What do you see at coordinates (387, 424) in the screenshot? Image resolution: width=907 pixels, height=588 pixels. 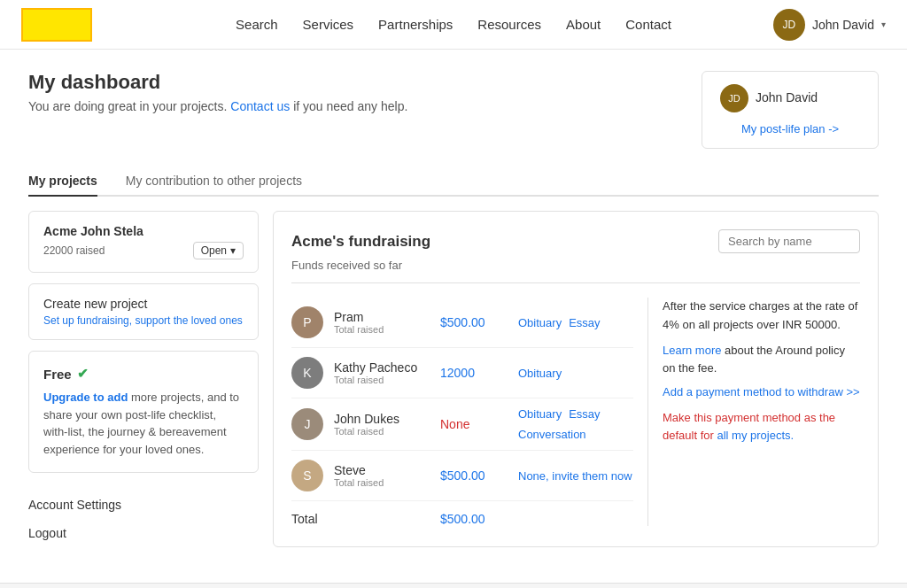 I see `donor-info: John Dukes Total raised` at bounding box center [387, 424].